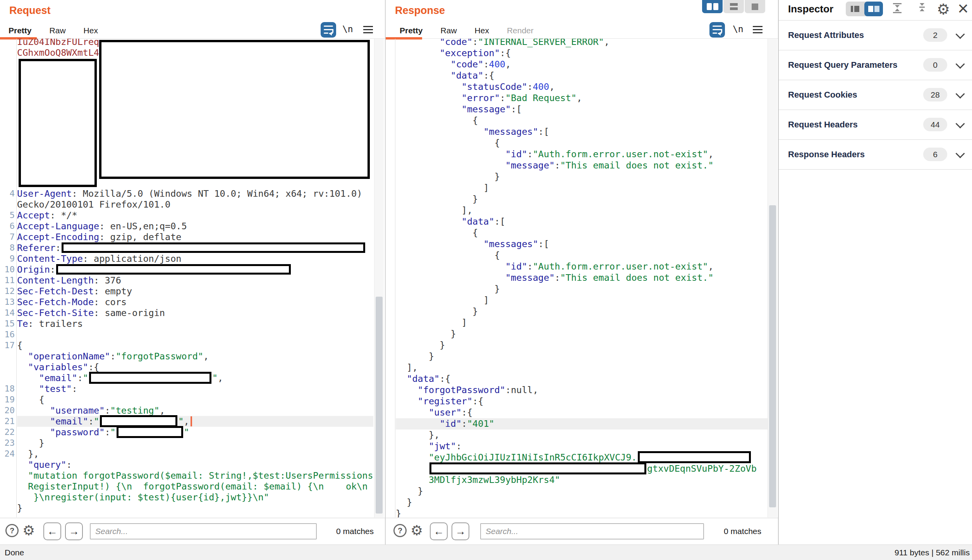 The height and width of the screenshot is (560, 972). What do you see at coordinates (935, 125) in the screenshot?
I see `section-count-badge: 44` at bounding box center [935, 125].